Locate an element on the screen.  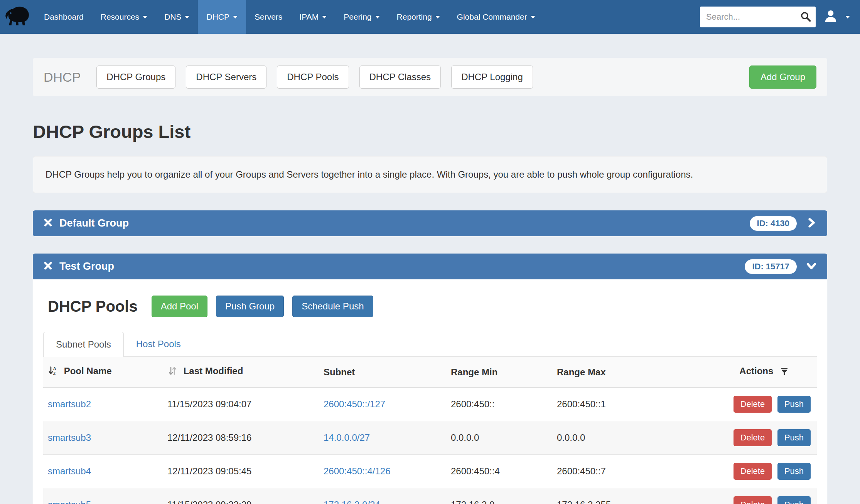
sort-updown-icon is located at coordinates (174, 373).